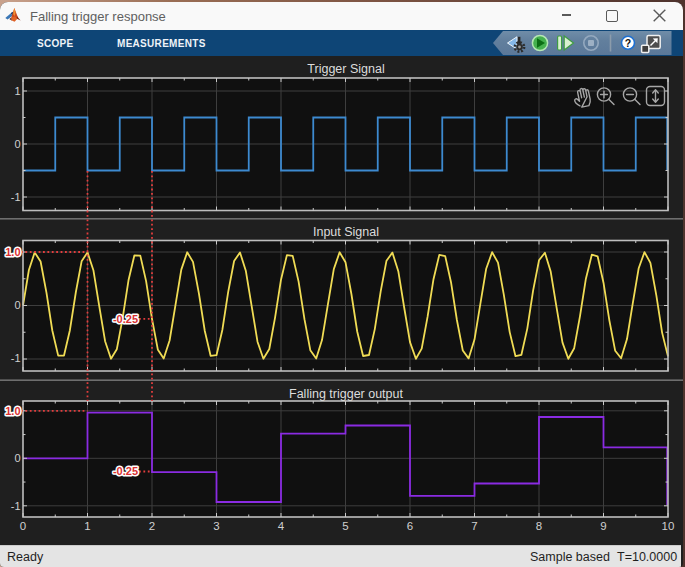 Image resolution: width=685 pixels, height=567 pixels. Describe the element at coordinates (668, 526) in the screenshot. I see `svg-text: 10` at that location.